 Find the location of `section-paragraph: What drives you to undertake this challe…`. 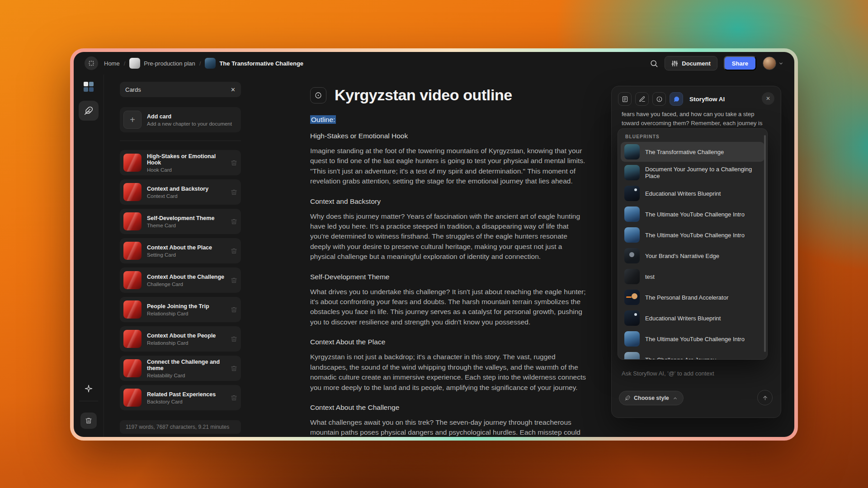

section-paragraph: What drives you to undertake this challe… is located at coordinates (449, 307).